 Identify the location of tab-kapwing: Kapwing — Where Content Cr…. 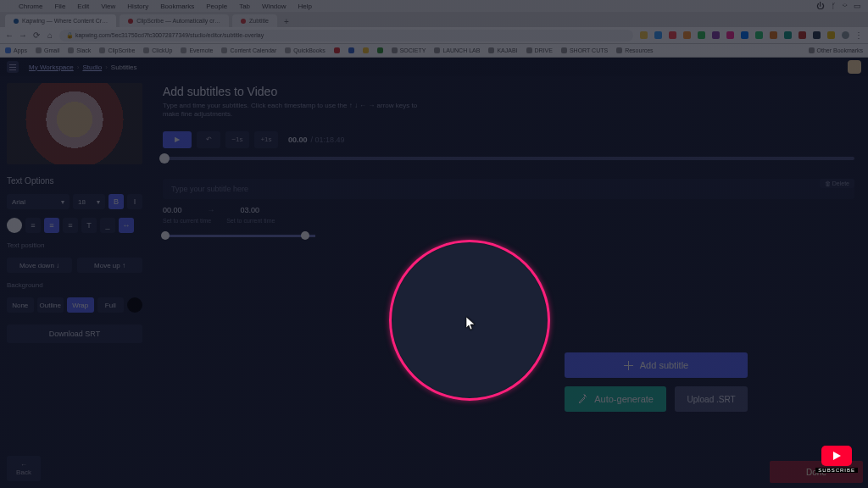
(61, 20).